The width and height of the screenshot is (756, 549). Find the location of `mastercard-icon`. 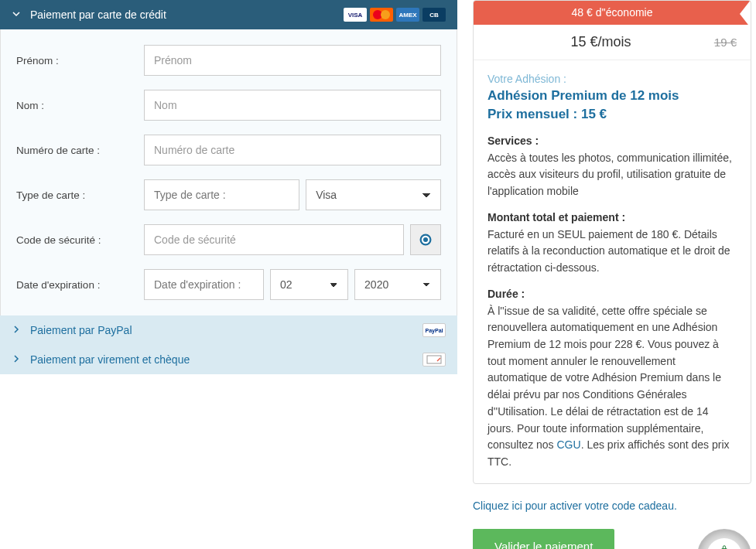

mastercard-icon is located at coordinates (381, 15).